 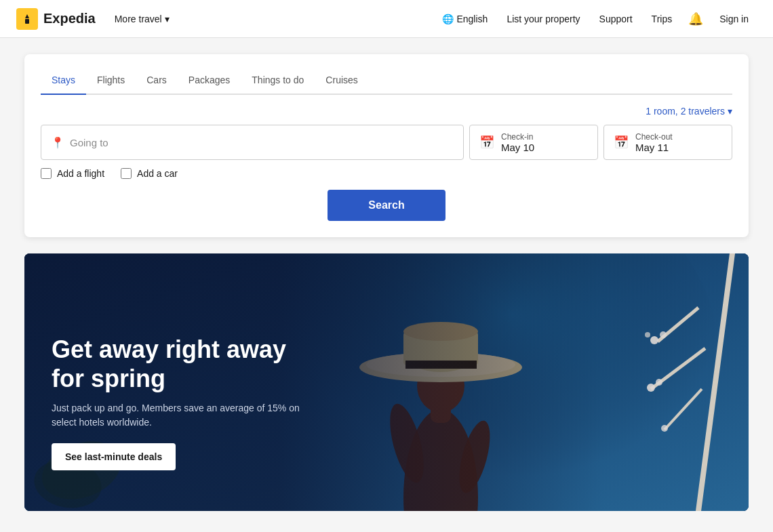 What do you see at coordinates (543, 19) in the screenshot?
I see `list-property-label: List your property` at bounding box center [543, 19].